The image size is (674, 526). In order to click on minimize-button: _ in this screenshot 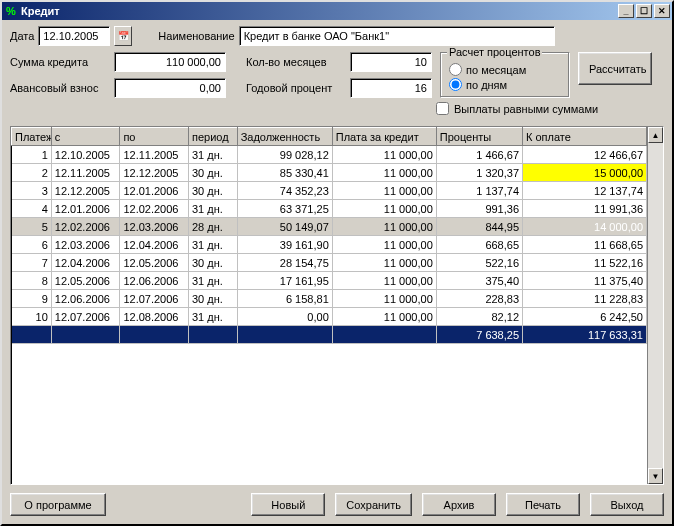, I will do `click(626, 11)`.